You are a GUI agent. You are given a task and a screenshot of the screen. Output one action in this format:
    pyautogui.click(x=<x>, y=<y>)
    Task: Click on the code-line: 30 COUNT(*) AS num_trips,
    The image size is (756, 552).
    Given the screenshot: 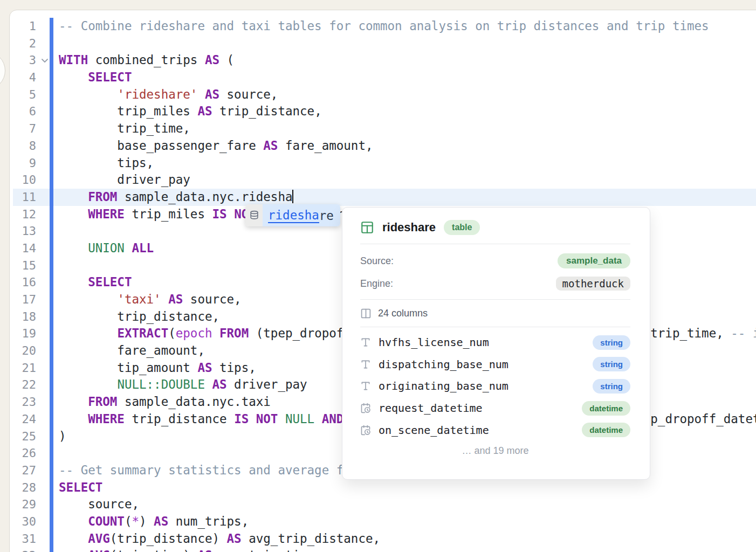 What is the action you would take?
    pyautogui.click(x=383, y=522)
    